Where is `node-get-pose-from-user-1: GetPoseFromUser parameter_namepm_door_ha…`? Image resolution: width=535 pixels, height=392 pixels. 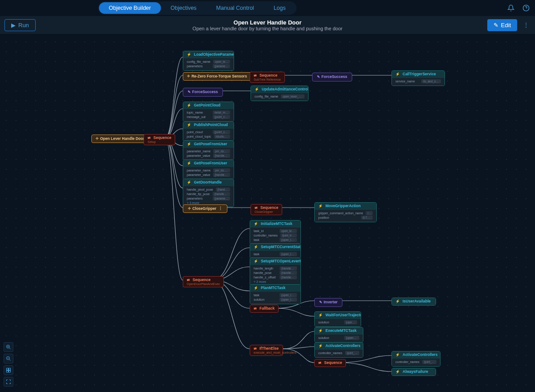 node-get-pose-from-user-1: GetPoseFromUser parameter_namepm_door_ha… is located at coordinates (209, 151).